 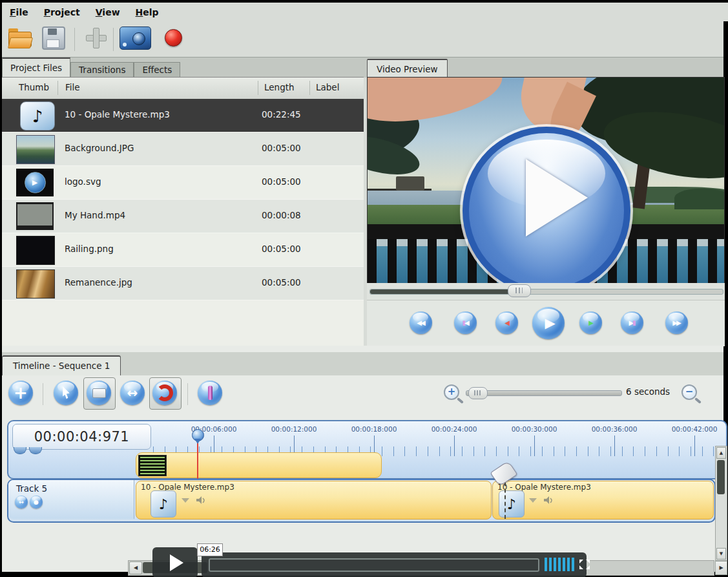 What do you see at coordinates (152, 465) in the screenshot?
I see `waveform-thumbnail` at bounding box center [152, 465].